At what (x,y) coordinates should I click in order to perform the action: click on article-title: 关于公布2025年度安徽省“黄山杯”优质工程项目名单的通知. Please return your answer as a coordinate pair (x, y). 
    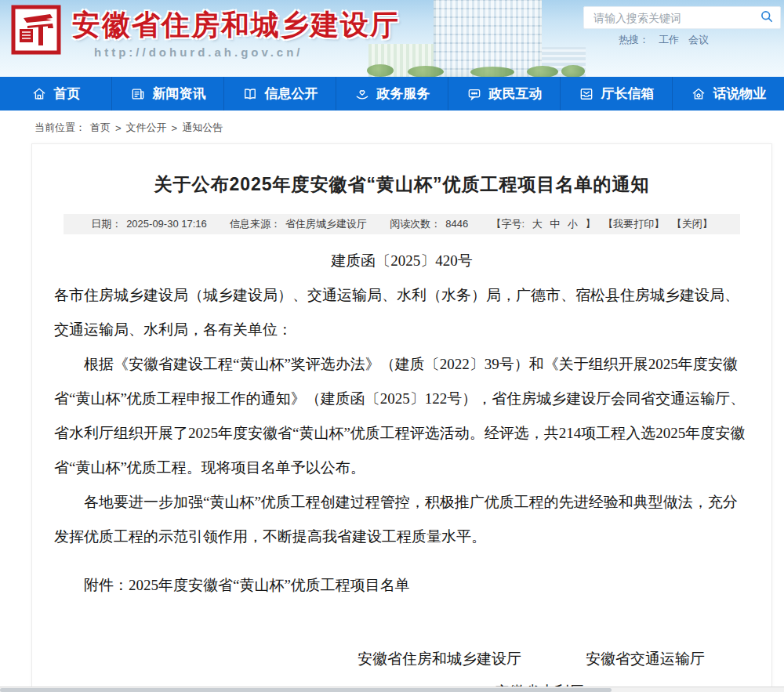
    Looking at the image, I should click on (401, 185).